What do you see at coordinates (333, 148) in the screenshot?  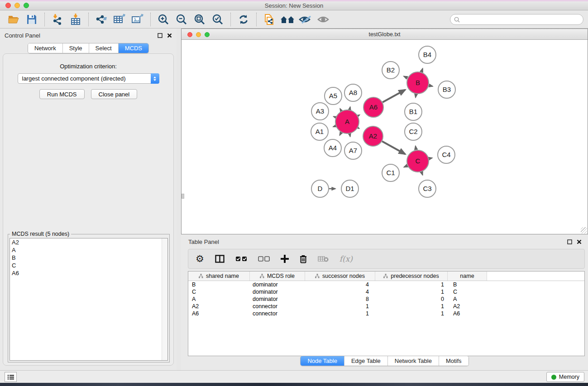 I see `graph-node-A4: A4` at bounding box center [333, 148].